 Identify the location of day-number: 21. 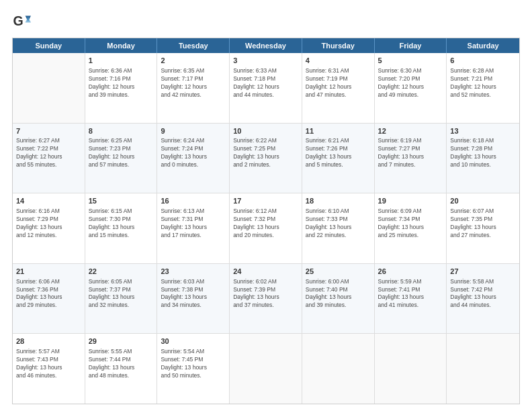
(48, 271).